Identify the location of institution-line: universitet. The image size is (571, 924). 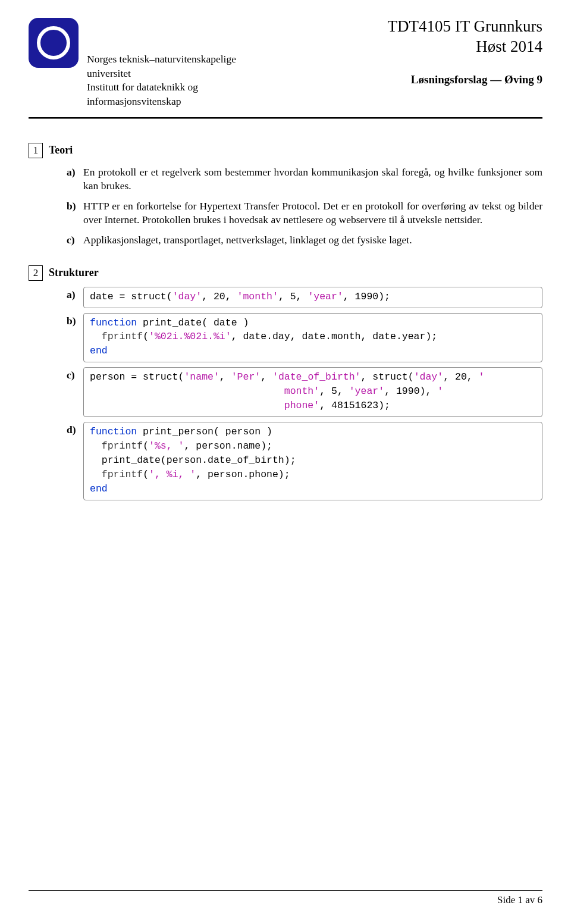
(237, 74).